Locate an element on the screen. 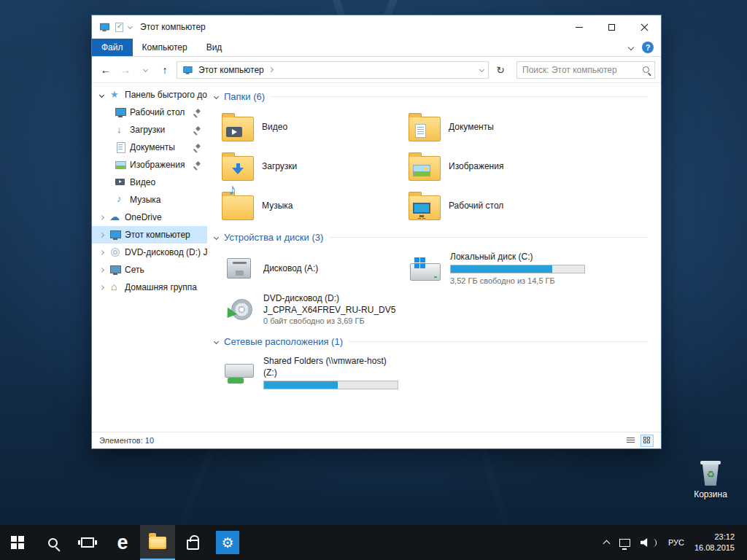 This screenshot has height=560, width=747. thumbnails-view-icon is located at coordinates (648, 440).